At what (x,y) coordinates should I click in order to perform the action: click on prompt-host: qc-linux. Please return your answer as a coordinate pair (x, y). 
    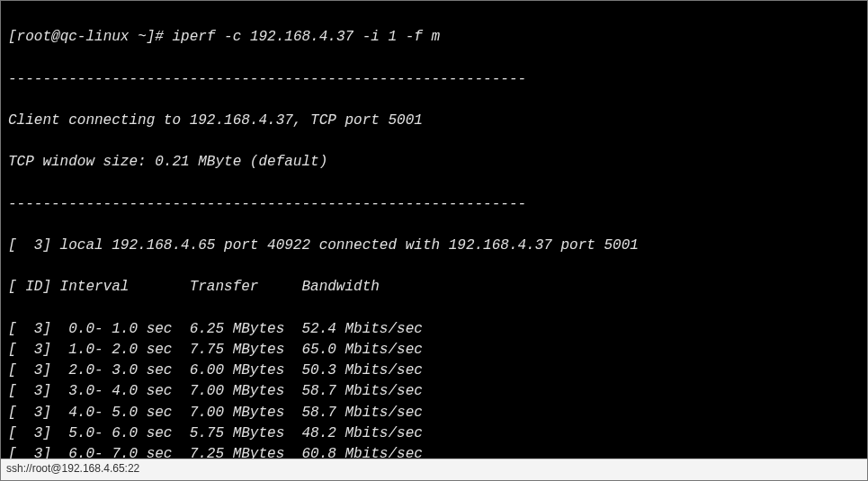
    Looking at the image, I should click on (95, 37).